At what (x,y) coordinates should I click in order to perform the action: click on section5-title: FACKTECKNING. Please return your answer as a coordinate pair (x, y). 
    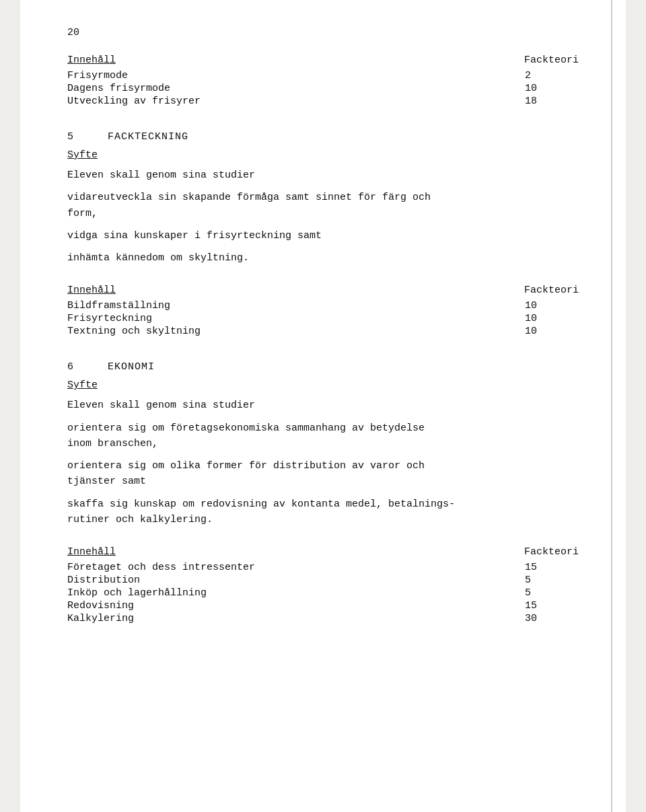
    Looking at the image, I should click on (148, 137).